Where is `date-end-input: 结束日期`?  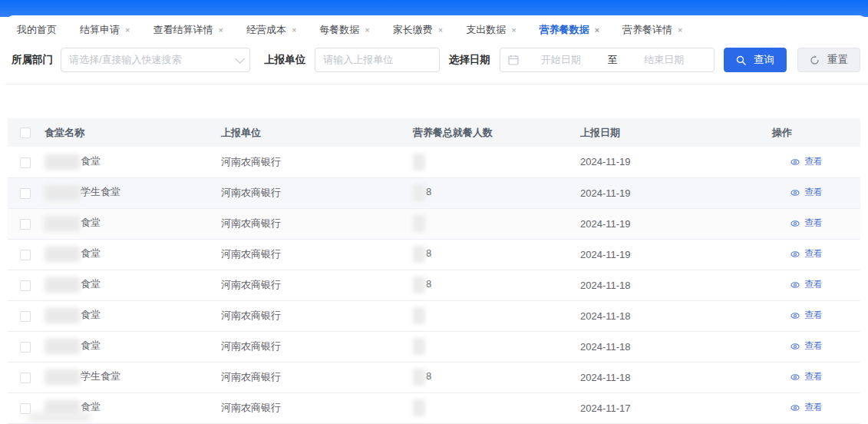 date-end-input: 结束日期 is located at coordinates (664, 60).